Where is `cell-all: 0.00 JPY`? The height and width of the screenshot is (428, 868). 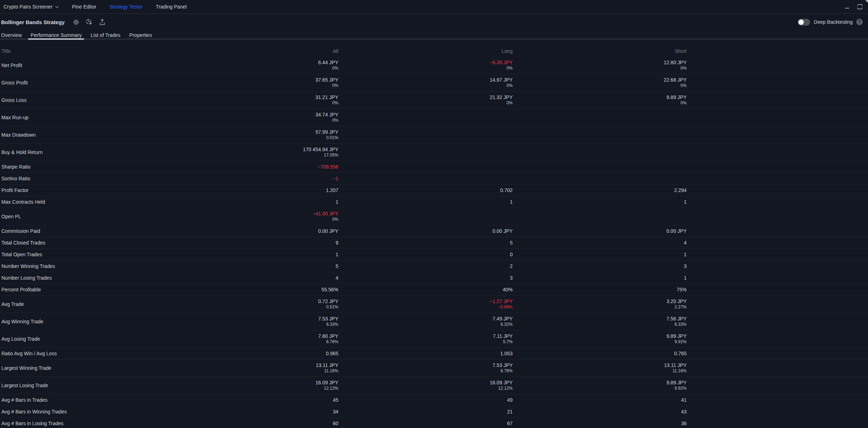 cell-all: 0.00 JPY is located at coordinates (249, 231).